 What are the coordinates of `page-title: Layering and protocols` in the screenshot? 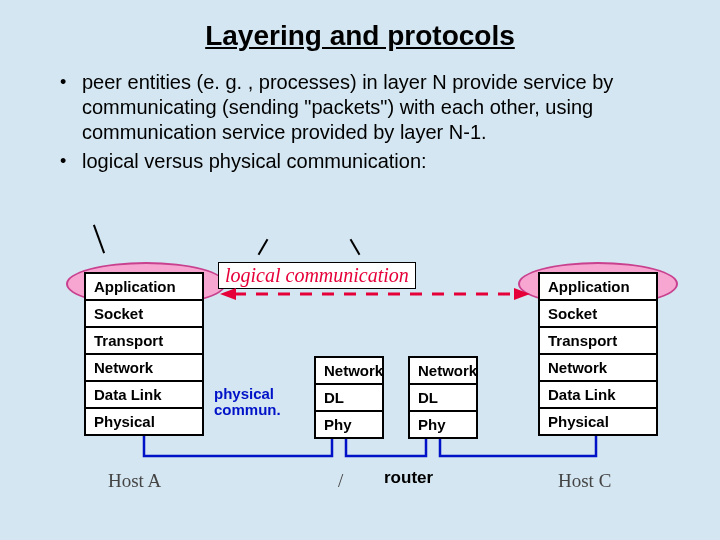 It's located at (360, 26).